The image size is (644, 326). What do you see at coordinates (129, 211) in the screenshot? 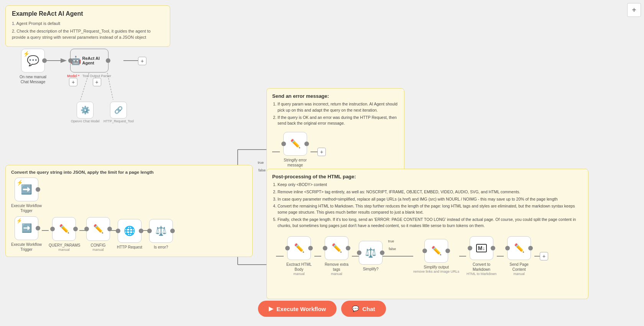
I see `annotation-query-box: Convert the query string into JSON, appl…` at bounding box center [129, 211].